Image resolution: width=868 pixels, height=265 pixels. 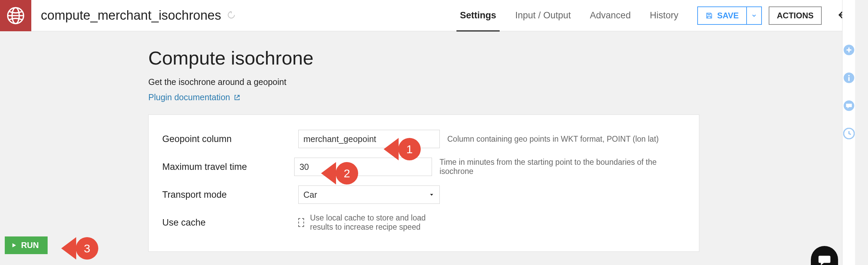 I want to click on row-use-cache: Use cache Use local cache to store and l…, so click(x=424, y=223).